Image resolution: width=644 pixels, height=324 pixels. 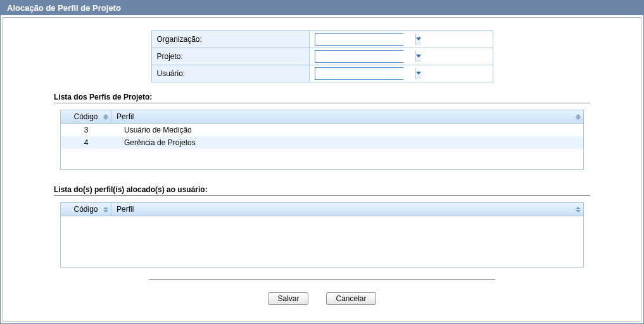 What do you see at coordinates (230, 39) in the screenshot?
I see `organizacao-label: Organização:` at bounding box center [230, 39].